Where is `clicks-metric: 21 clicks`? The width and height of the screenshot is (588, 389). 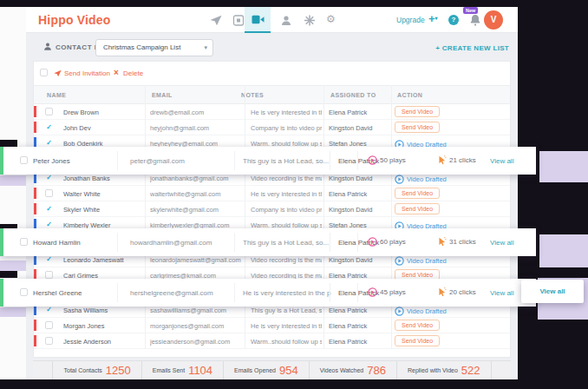 clicks-metric: 21 clicks is located at coordinates (457, 160).